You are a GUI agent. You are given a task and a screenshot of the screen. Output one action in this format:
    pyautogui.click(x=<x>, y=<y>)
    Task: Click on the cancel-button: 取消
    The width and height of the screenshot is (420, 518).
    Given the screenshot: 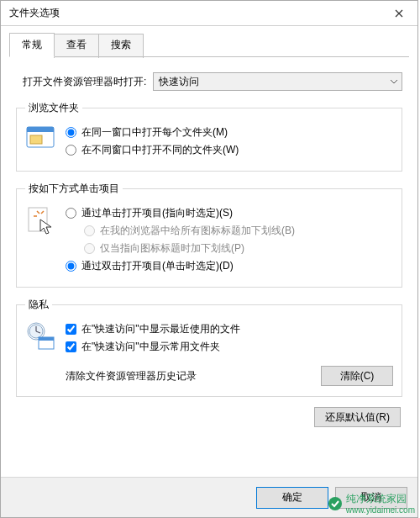 What is the action you would take?
    pyautogui.click(x=371, y=498)
    